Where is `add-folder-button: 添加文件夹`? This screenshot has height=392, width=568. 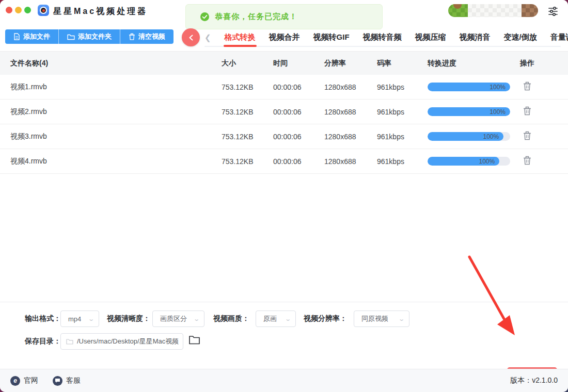 add-folder-button: 添加文件夹 is located at coordinates (90, 37).